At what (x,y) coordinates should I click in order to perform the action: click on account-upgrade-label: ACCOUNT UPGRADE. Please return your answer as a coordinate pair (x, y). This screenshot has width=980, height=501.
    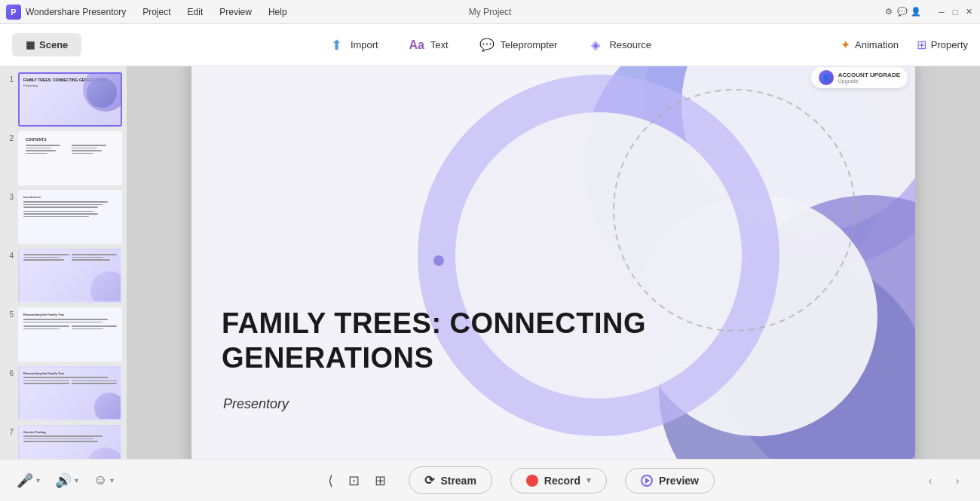
    Looking at the image, I should click on (869, 75).